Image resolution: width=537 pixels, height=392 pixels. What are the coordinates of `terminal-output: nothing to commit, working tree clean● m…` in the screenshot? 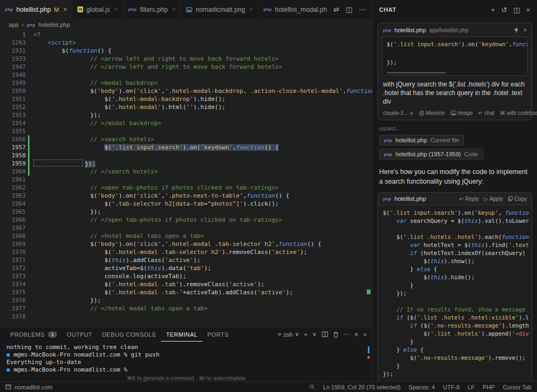 It's located at (186, 358).